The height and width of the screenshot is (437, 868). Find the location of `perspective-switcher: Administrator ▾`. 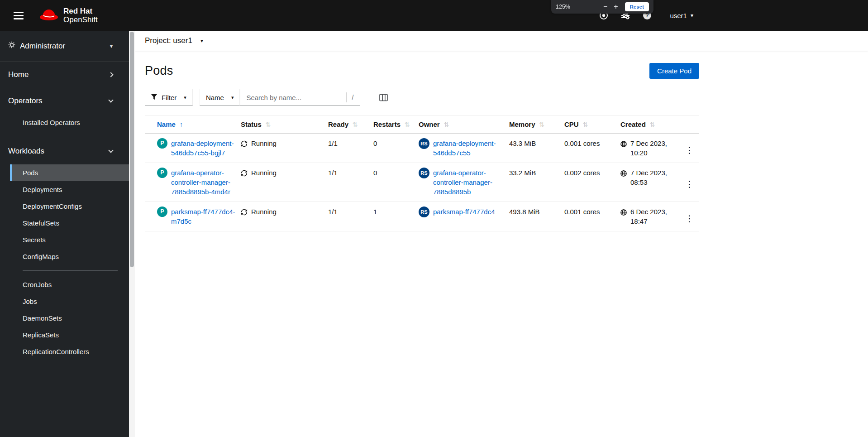

perspective-switcher: Administrator ▾ is located at coordinates (64, 46).